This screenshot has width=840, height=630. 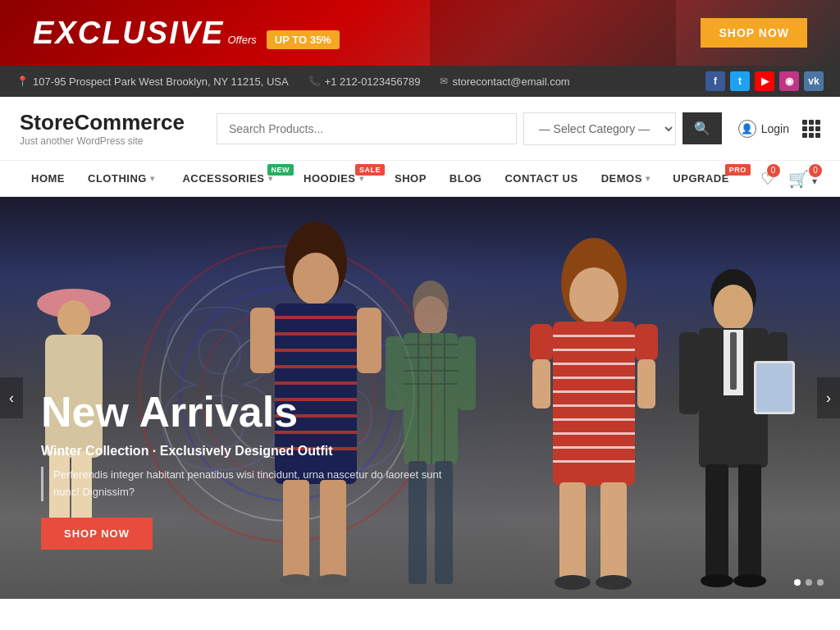 What do you see at coordinates (829, 398) in the screenshot?
I see `slider-next-button: ›` at bounding box center [829, 398].